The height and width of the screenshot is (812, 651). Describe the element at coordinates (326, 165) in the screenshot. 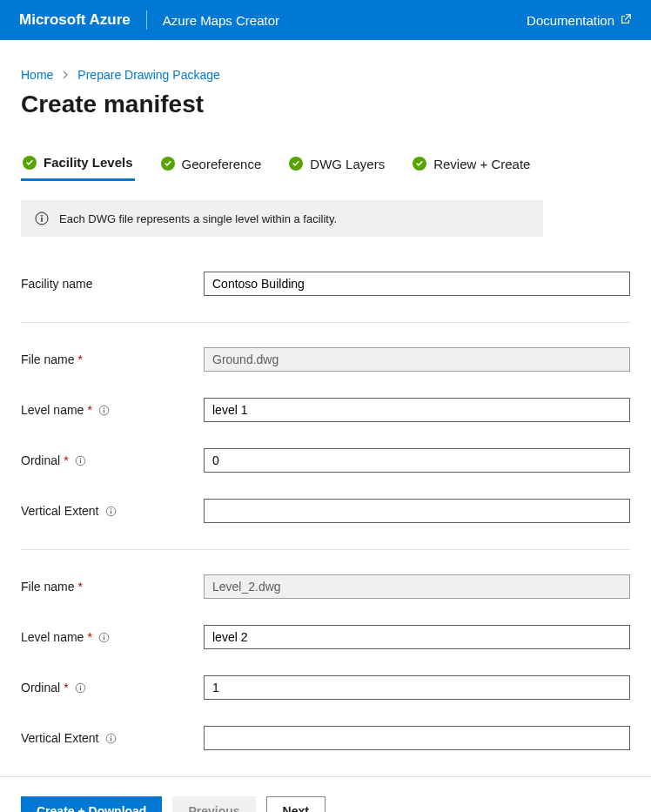

I see `wizard-tabs: Facility Levels Georeference DWG Layers …` at that location.